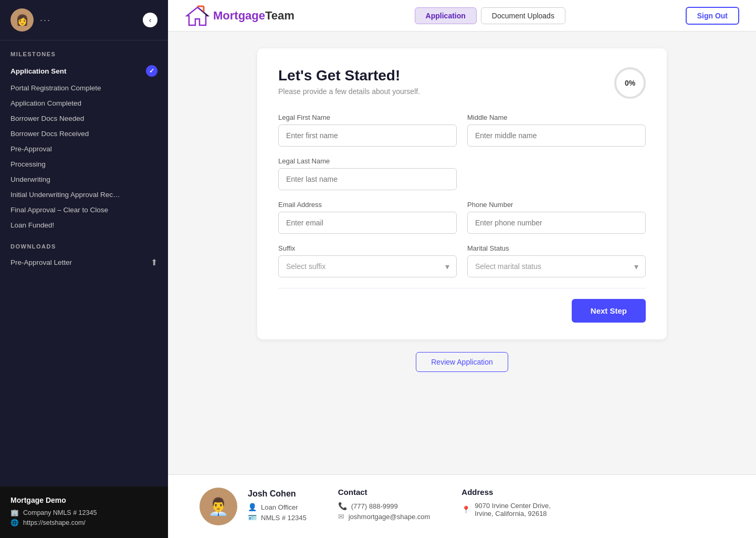  What do you see at coordinates (154, 263) in the screenshot?
I see `download-icon: ⬆` at bounding box center [154, 263].